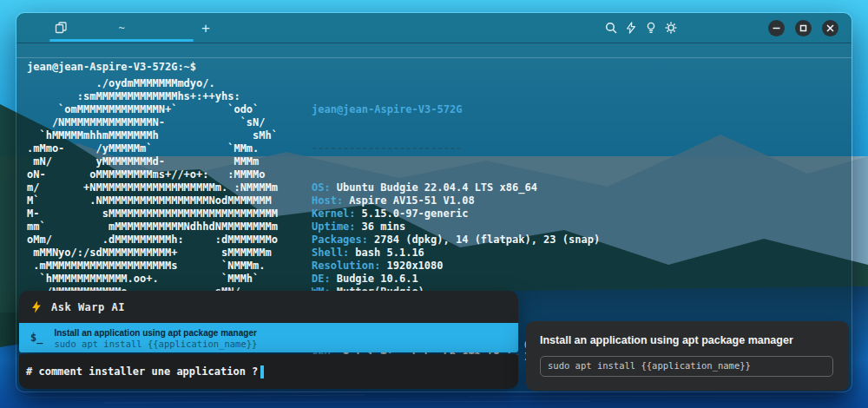  What do you see at coordinates (456, 109) in the screenshot?
I see `neofetch-user-host: jean@jean-Aspire-V3-572G` at bounding box center [456, 109].